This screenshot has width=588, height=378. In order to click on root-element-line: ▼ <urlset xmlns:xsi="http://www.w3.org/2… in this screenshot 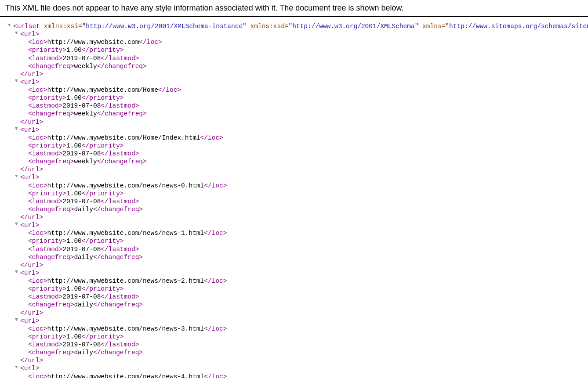, I will do `click(294, 26)`.